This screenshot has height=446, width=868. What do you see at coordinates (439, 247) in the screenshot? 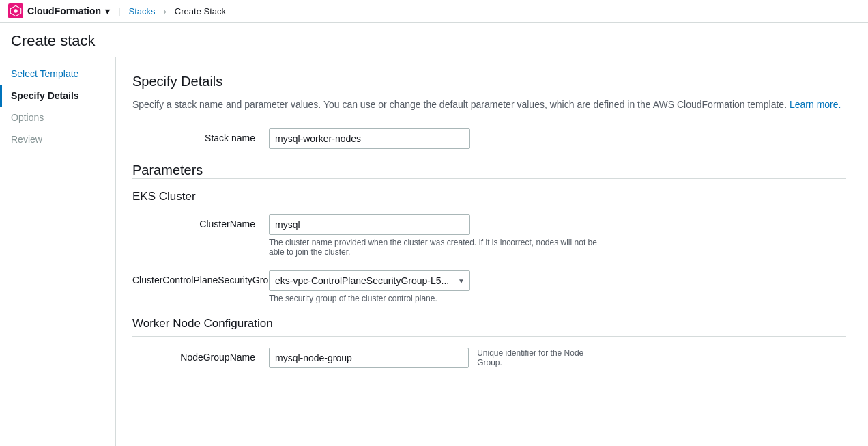
I see `cluster-name-help: The cluster name provided when the clust…` at bounding box center [439, 247].